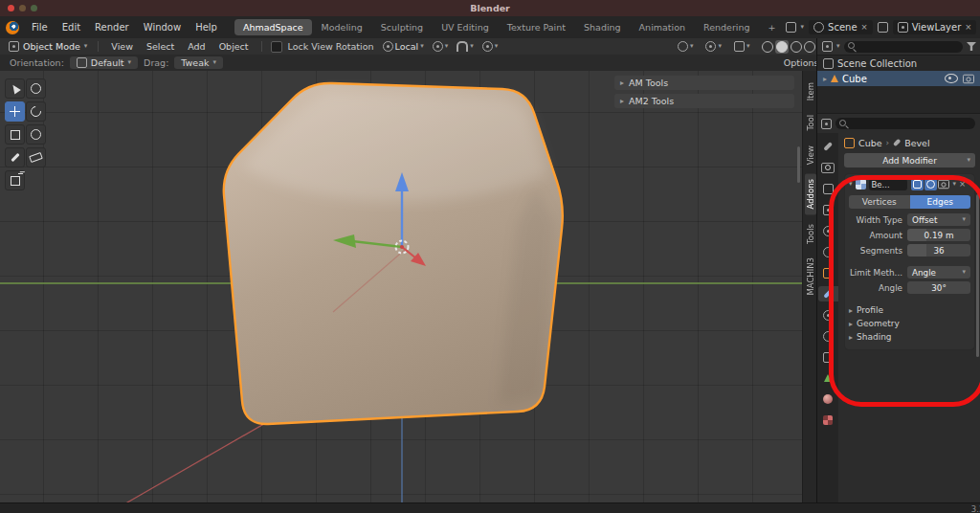 This screenshot has width=980, height=513. Describe the element at coordinates (851, 184) in the screenshot. I see `collapse-panel-icon` at that location.